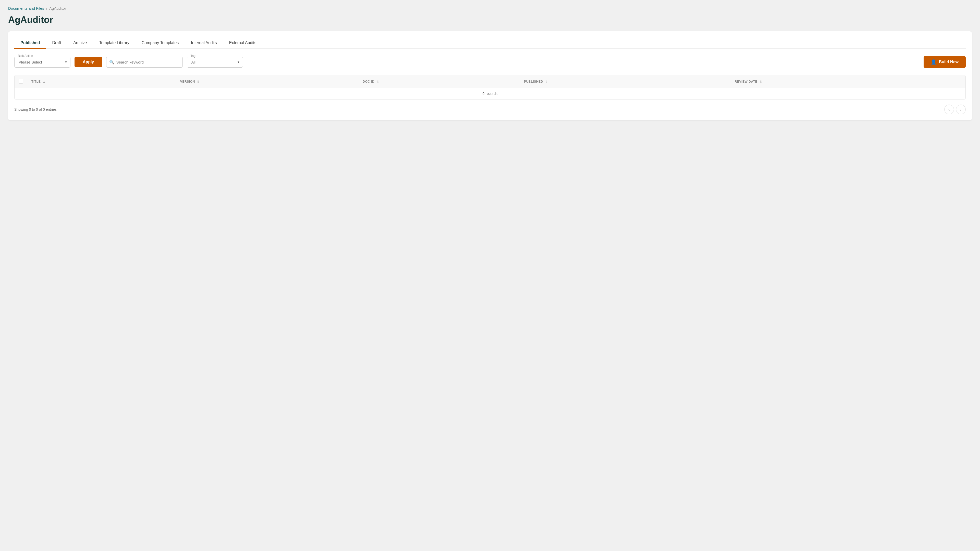  Describe the element at coordinates (215, 62) in the screenshot. I see `tag-wrapper: Tag All None ▾` at that location.